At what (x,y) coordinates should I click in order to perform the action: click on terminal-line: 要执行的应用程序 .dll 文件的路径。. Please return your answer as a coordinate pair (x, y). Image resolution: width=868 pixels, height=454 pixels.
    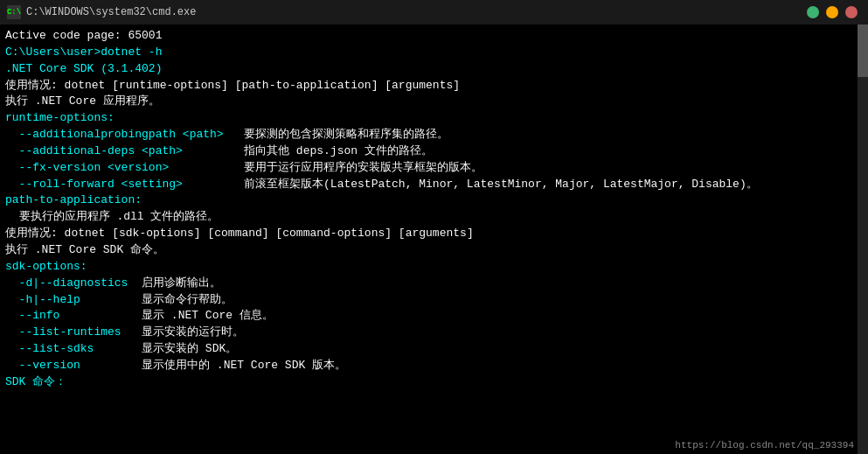
    Looking at the image, I should click on (434, 217).